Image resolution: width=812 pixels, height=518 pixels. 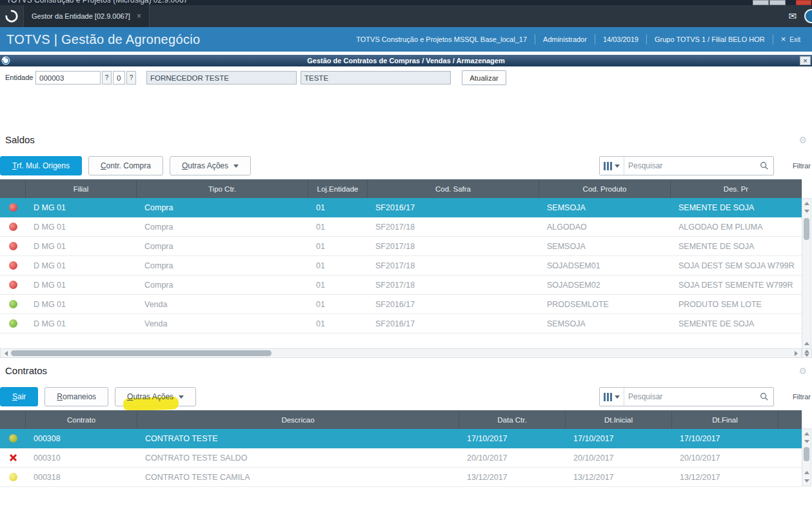 I want to click on scroll-corner, so click(x=807, y=354).